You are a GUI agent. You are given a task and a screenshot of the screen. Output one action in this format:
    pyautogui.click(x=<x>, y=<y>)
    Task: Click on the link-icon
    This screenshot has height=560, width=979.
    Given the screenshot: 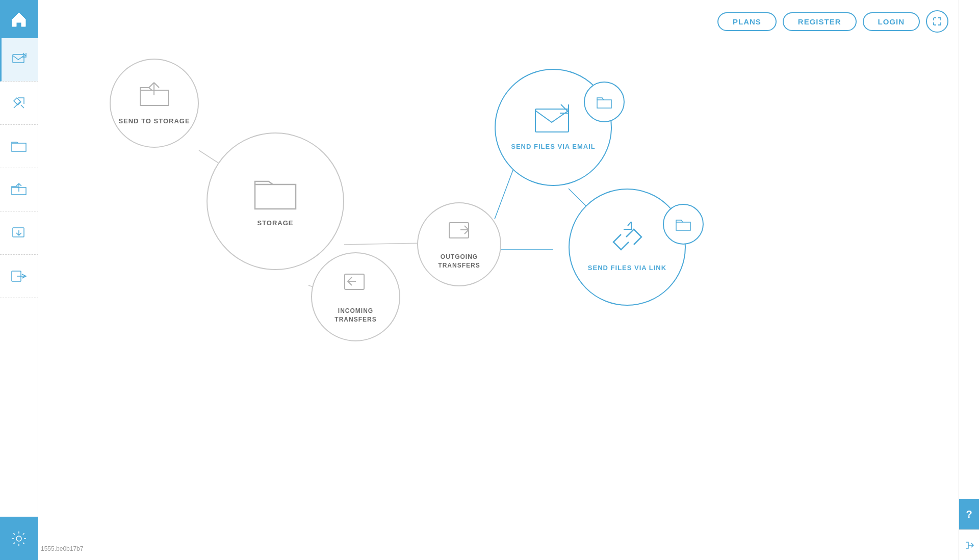 What is the action you would take?
    pyautogui.click(x=627, y=239)
    